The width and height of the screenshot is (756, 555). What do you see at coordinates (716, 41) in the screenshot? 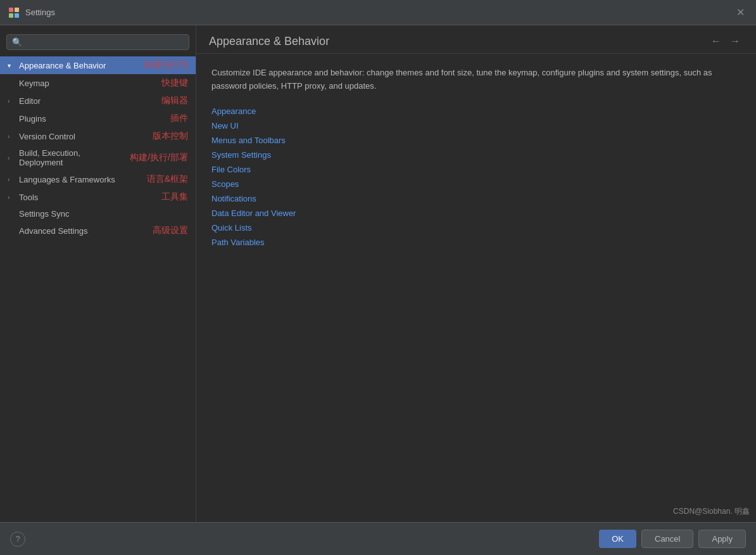
I see `back-arrow: ←` at bounding box center [716, 41].